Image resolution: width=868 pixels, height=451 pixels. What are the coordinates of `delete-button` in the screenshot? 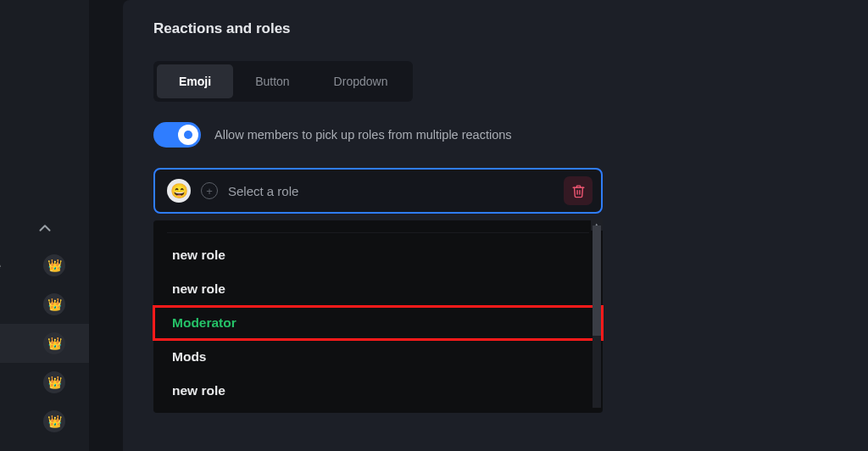 It's located at (578, 191).